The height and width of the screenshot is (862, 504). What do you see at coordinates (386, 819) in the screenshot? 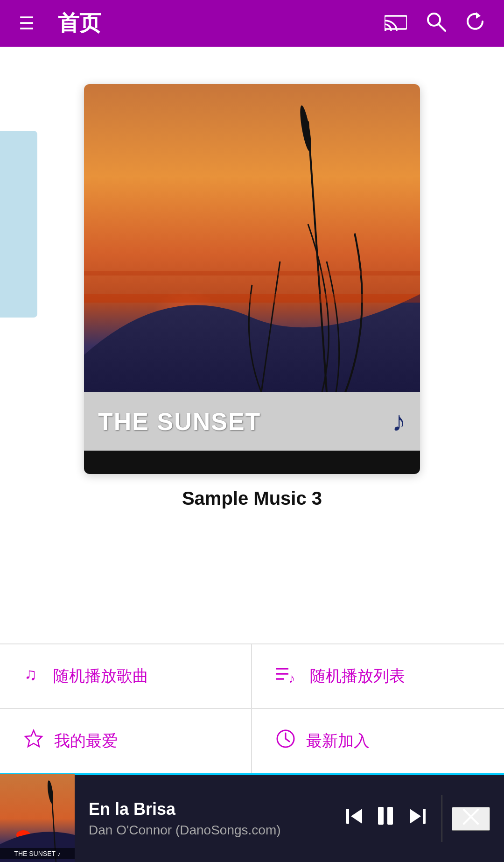
I see `pause-button` at bounding box center [386, 819].